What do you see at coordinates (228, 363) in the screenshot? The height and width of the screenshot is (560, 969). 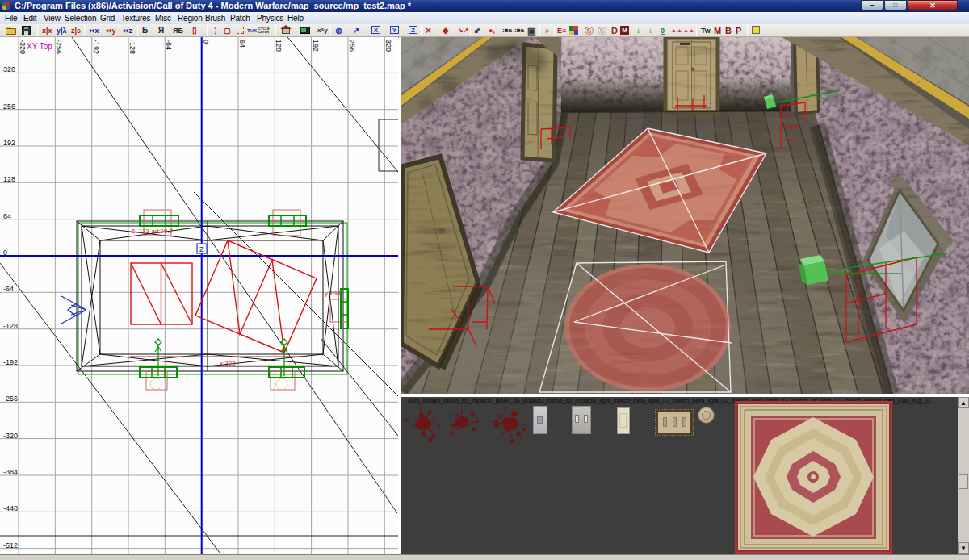 I see `svg-text: x:323` at bounding box center [228, 363].